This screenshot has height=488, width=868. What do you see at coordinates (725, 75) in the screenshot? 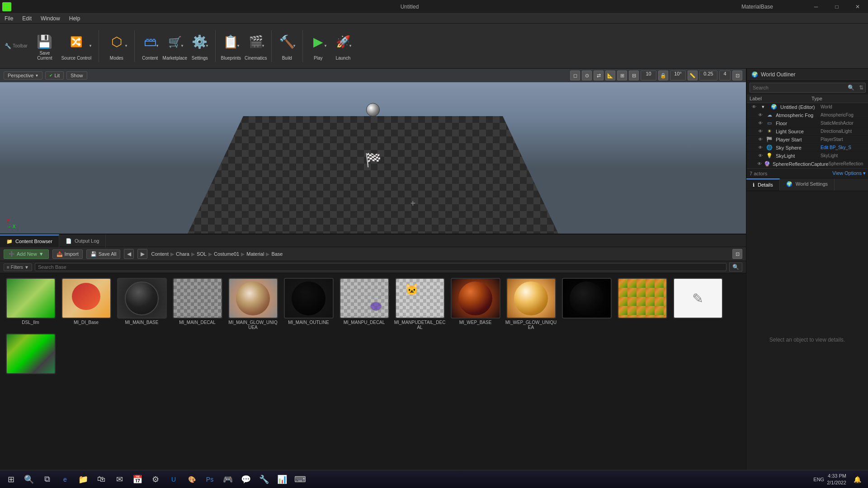
I see `grid-level-input: 4` at bounding box center [725, 75].